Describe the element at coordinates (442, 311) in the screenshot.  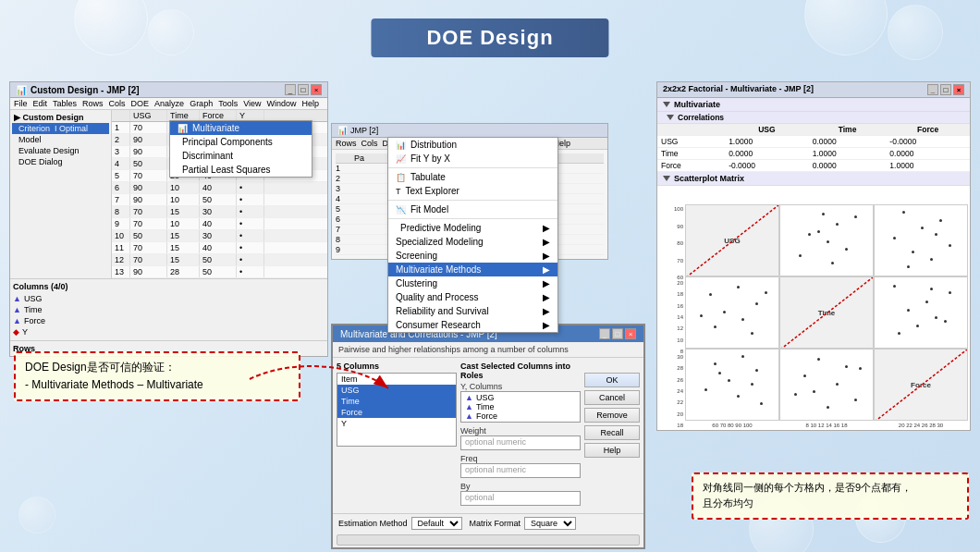
I see `rel-label: Reliability and Survival` at that location.